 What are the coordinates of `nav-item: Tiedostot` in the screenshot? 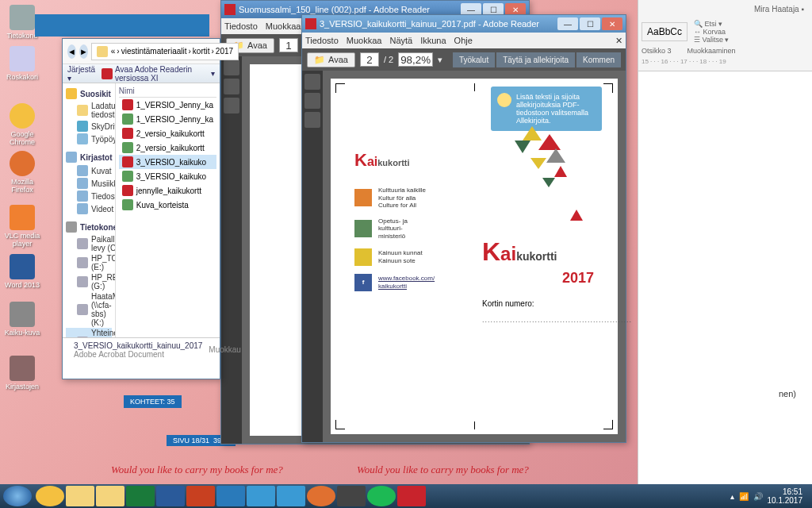 It's located at (89, 196).